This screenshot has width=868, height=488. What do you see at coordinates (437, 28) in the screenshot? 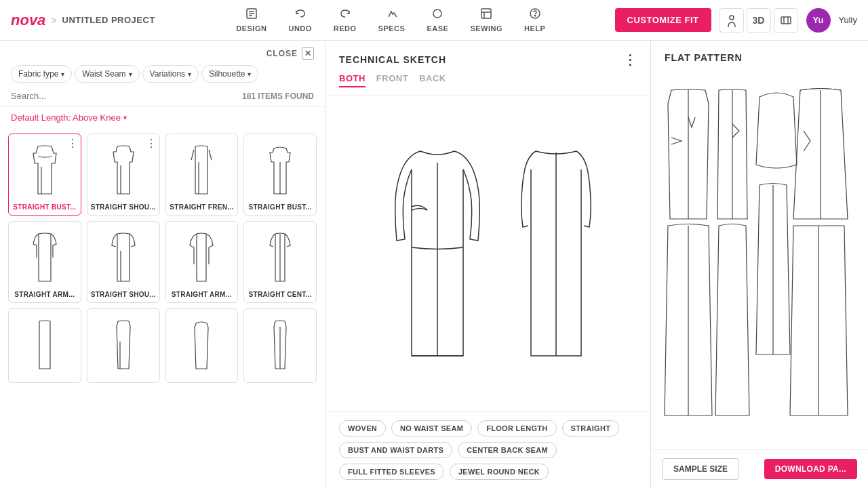
I see `ease-label: EASE` at bounding box center [437, 28].